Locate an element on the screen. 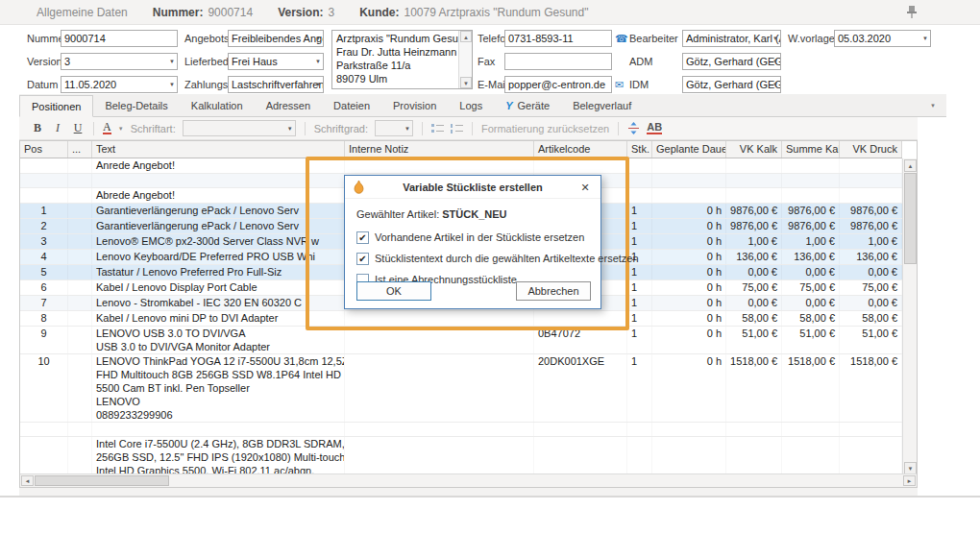 Image resolution: width=980 pixels, height=534 pixels. column-header-2: Text is located at coordinates (219, 150).